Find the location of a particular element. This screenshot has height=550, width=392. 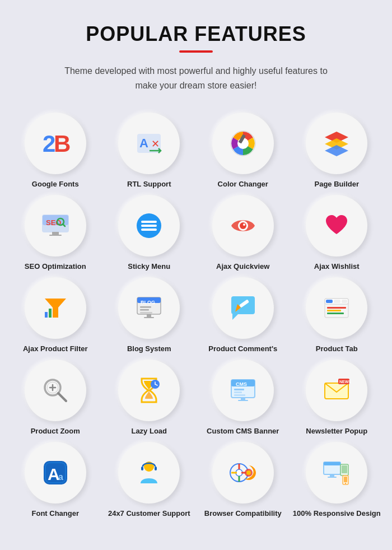

feature-item-page-builder: Page Builder is located at coordinates (337, 151).